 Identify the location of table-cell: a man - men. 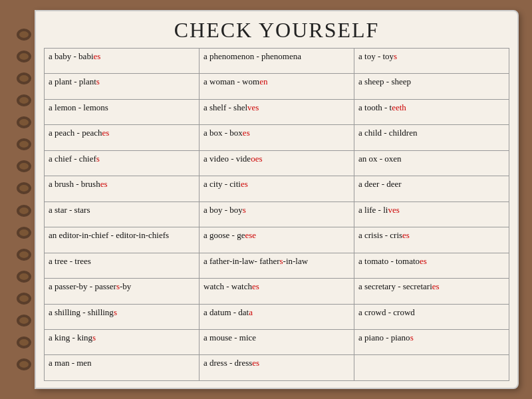
(122, 368).